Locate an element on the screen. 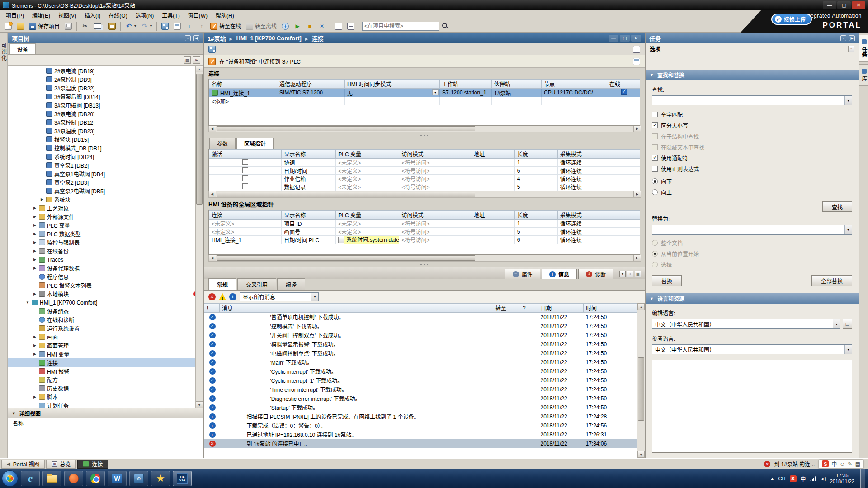  tree-item-0: 2#泵电流 [DB19] is located at coordinates (106, 70).